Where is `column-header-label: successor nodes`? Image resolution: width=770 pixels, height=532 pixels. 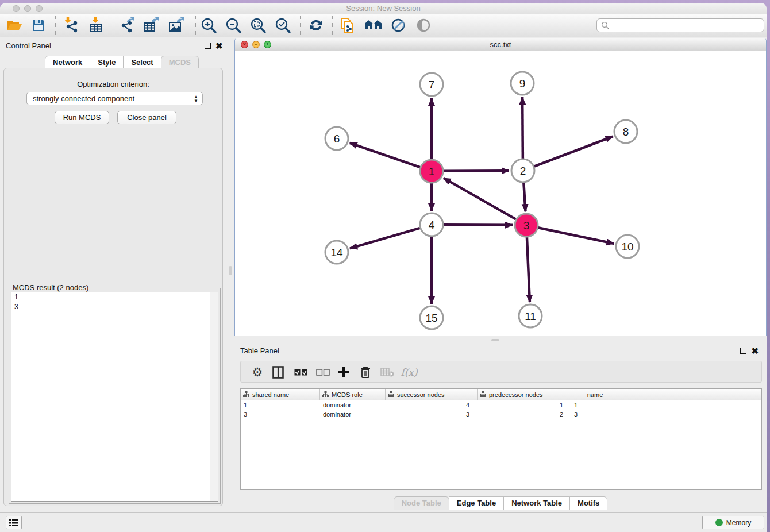
column-header-label: successor nodes is located at coordinates (421, 395).